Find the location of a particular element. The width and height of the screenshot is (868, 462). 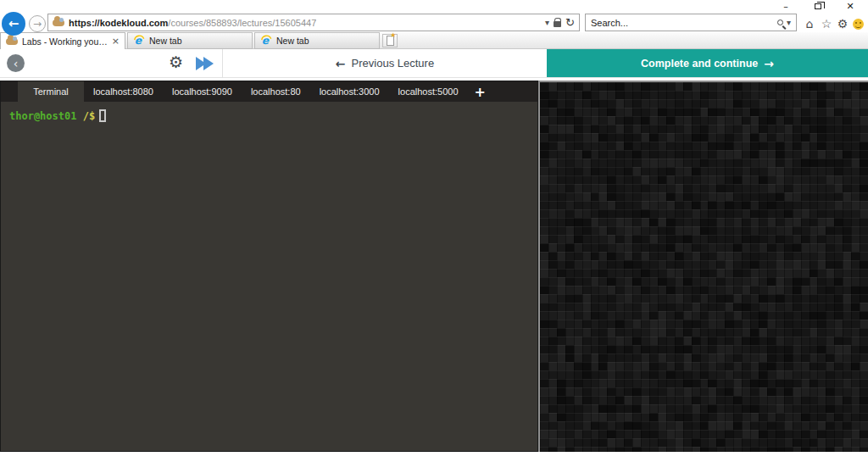

terminal-tab-terminal: Terminal is located at coordinates (51, 92).